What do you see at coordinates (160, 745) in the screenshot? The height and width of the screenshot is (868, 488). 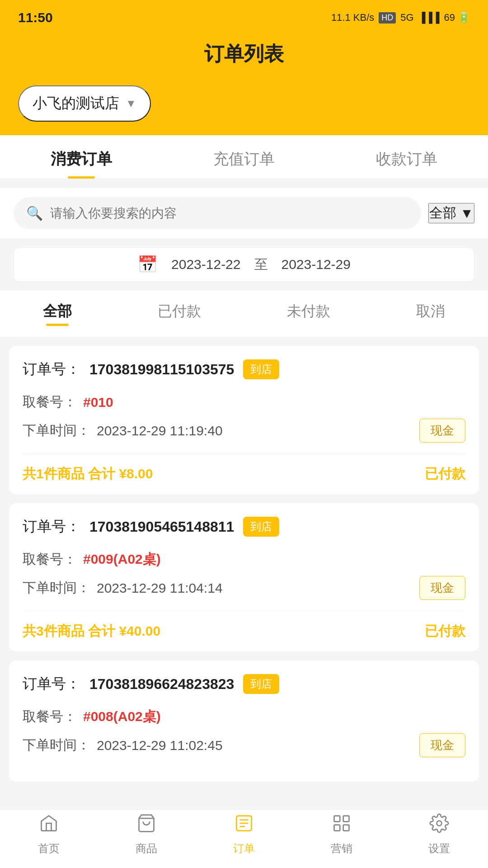 I see `order-time: 2023-12-29 11:02:45` at bounding box center [160, 745].